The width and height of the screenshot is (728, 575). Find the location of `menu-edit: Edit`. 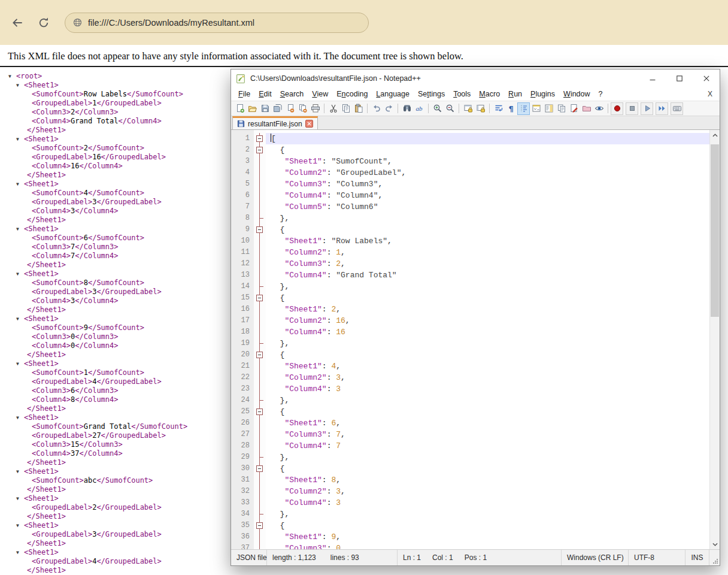

menu-edit: Edit is located at coordinates (265, 94).